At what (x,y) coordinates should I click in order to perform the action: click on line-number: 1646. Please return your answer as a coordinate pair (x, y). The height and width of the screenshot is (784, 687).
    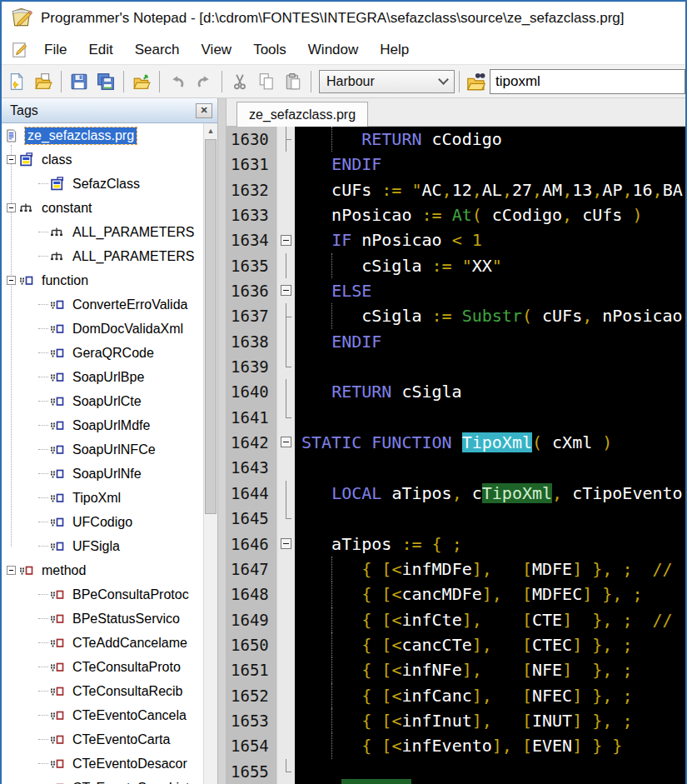
    Looking at the image, I should click on (253, 544).